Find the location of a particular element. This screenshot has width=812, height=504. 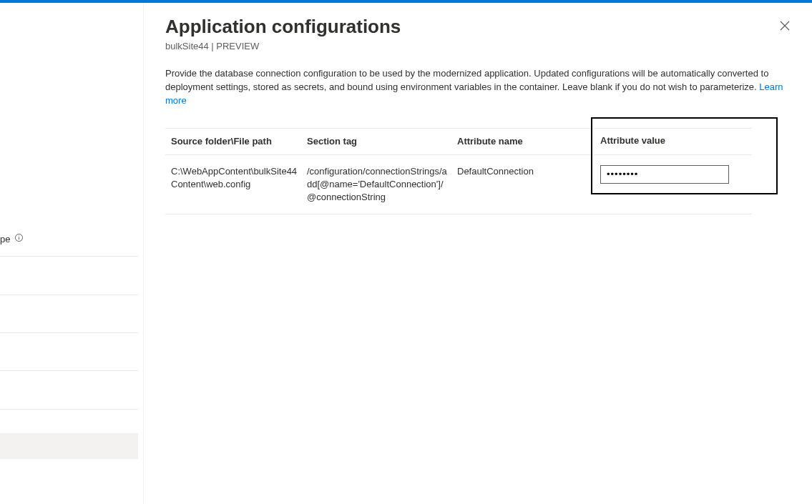

header-attr-name: Attribute name is located at coordinates (529, 142).